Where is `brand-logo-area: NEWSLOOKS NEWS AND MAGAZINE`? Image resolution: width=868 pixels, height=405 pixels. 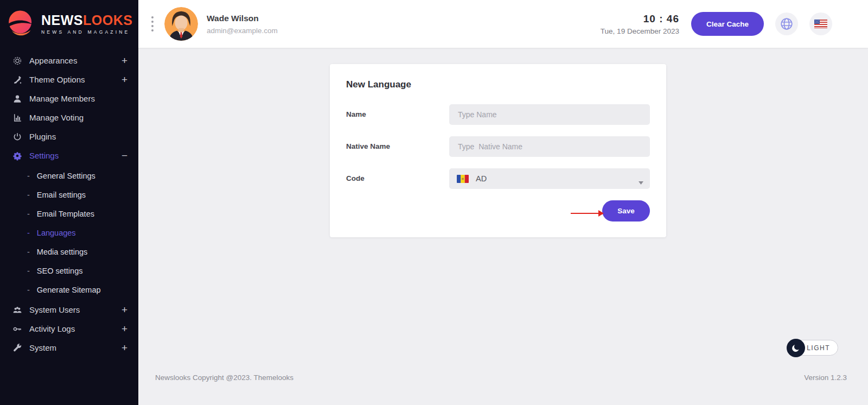 brand-logo-area: NEWSLOOKS NEWS AND MAGAZINE is located at coordinates (69, 24).